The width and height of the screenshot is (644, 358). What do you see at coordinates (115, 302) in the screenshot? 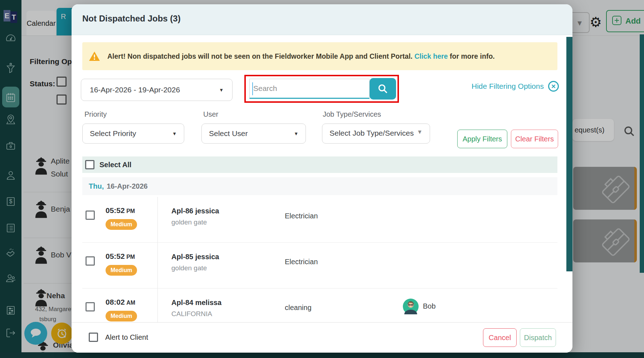
I see `job-time: 08:02` at bounding box center [115, 302].